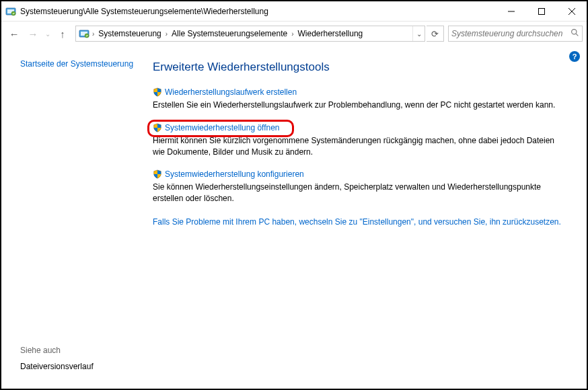 The height and width of the screenshot is (390, 588). I want to click on forward-button: →, so click(33, 34).